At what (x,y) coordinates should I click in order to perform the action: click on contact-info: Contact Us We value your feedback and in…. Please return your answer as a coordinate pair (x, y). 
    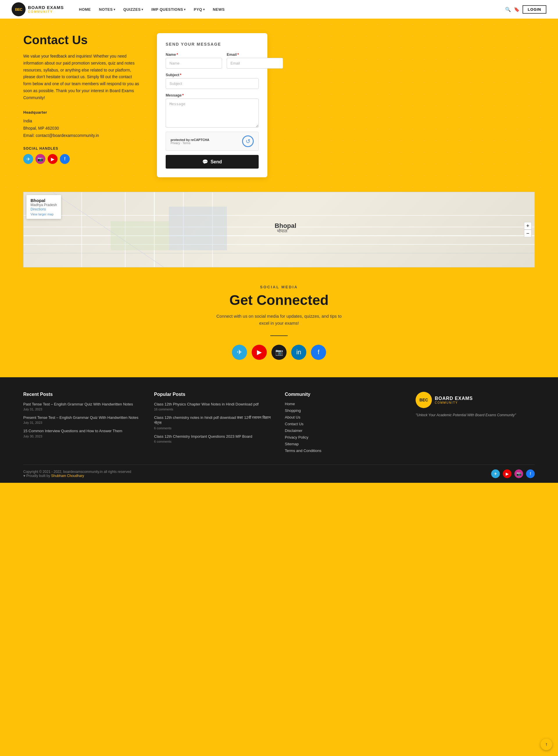
    Looking at the image, I should click on (81, 99).